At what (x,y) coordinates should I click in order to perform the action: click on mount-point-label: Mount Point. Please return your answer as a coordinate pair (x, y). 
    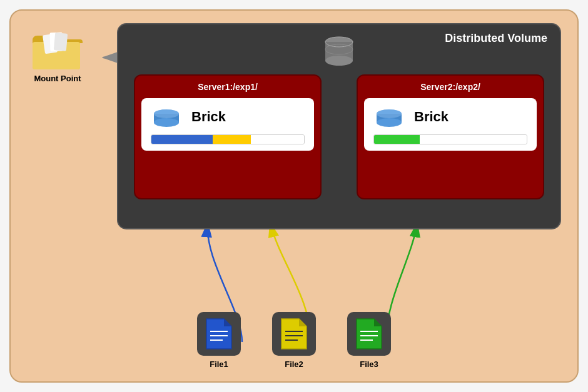
    Looking at the image, I should click on (58, 79).